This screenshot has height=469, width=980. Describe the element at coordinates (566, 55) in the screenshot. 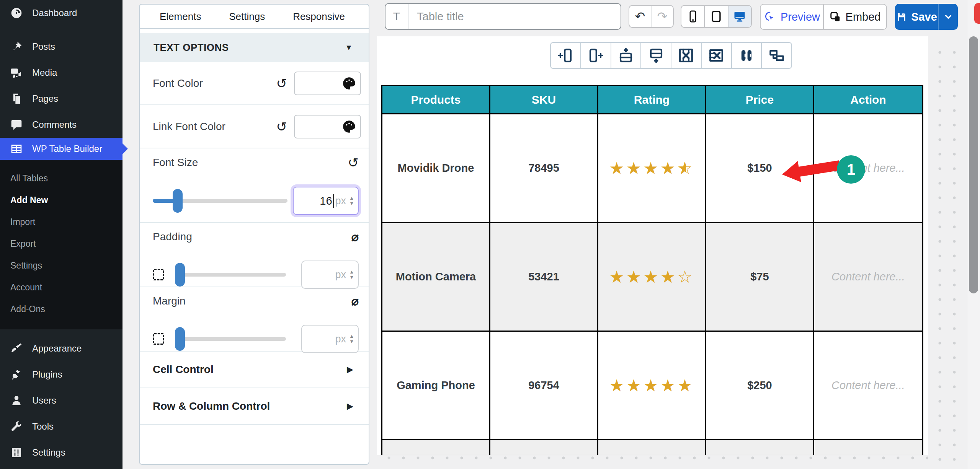

I see `insert-column-left-button` at that location.